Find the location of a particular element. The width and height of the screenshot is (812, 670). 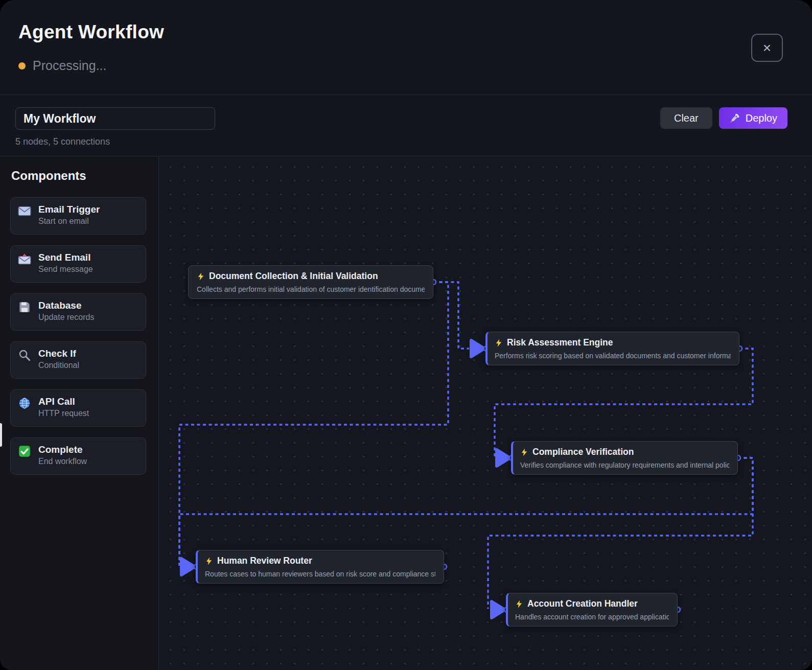

component-title: Email Trigger is located at coordinates (69, 210).